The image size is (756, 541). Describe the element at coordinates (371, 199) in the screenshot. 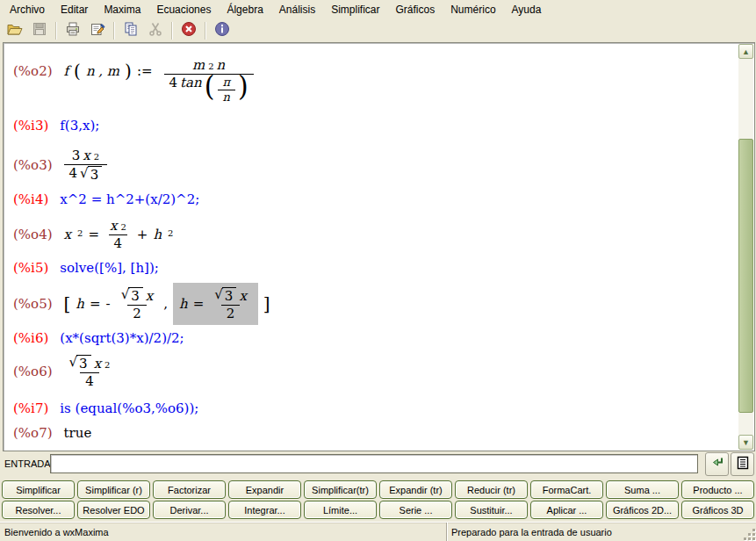

I see `input-line-i4: (%i4) x^2 = h^2+(x/2)^2;` at that location.